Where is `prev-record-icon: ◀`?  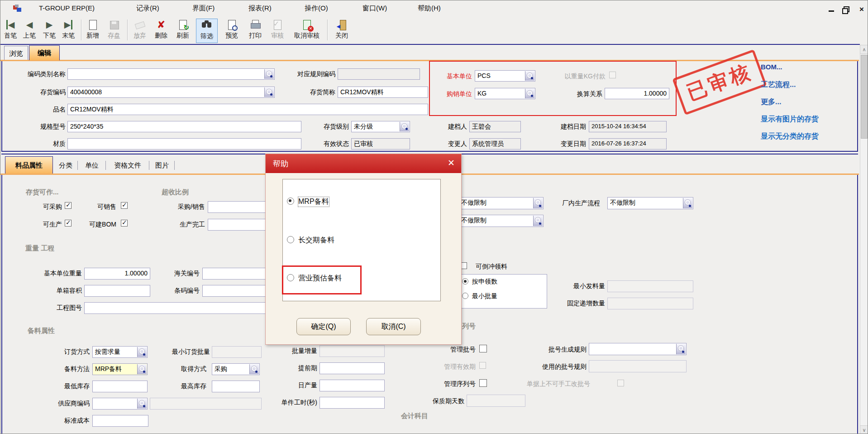 prev-record-icon: ◀ is located at coordinates (29, 25).